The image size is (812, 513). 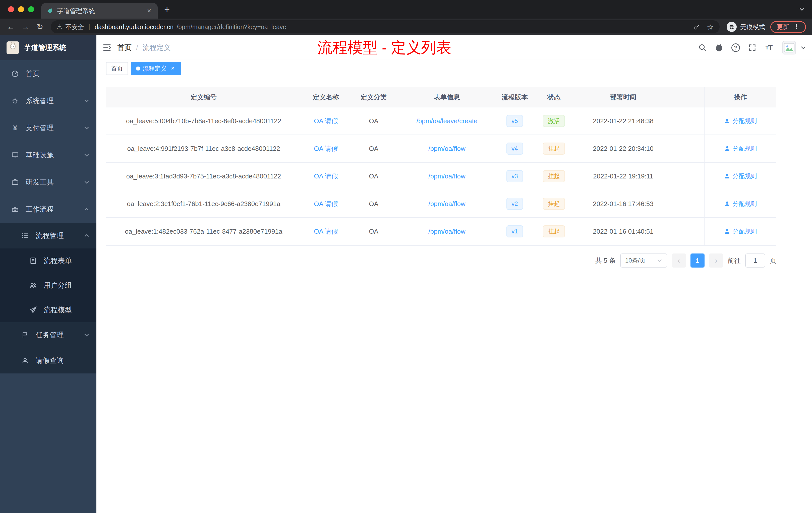 I want to click on forward-icon: →, so click(x=25, y=27).